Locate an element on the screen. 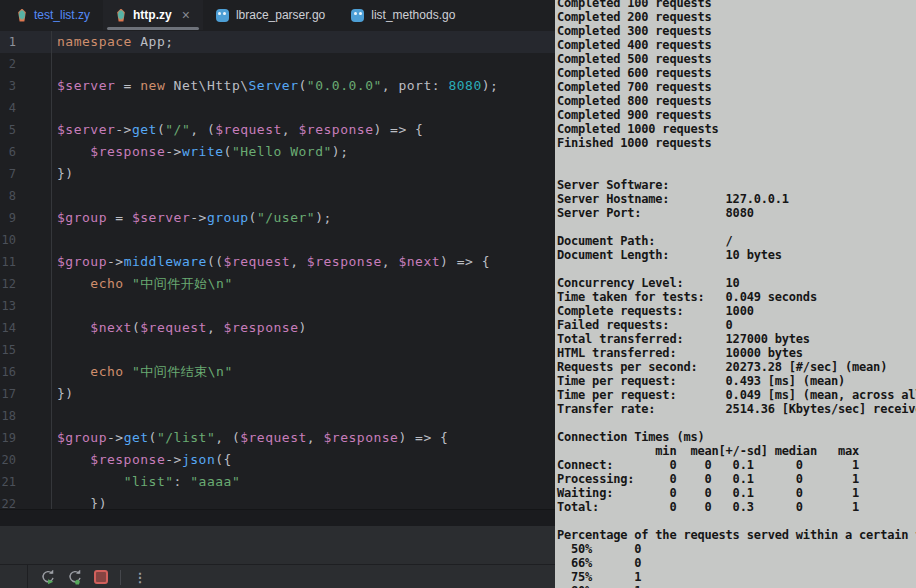 This screenshot has height=588, width=916. line-number: 6 is located at coordinates (26, 152).